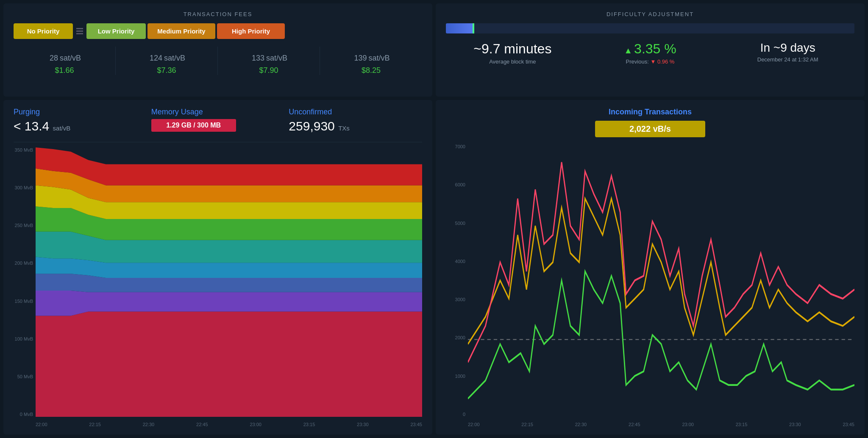 This screenshot has height=438, width=868. I want to click on x-label-2245: 22:45, so click(202, 424).